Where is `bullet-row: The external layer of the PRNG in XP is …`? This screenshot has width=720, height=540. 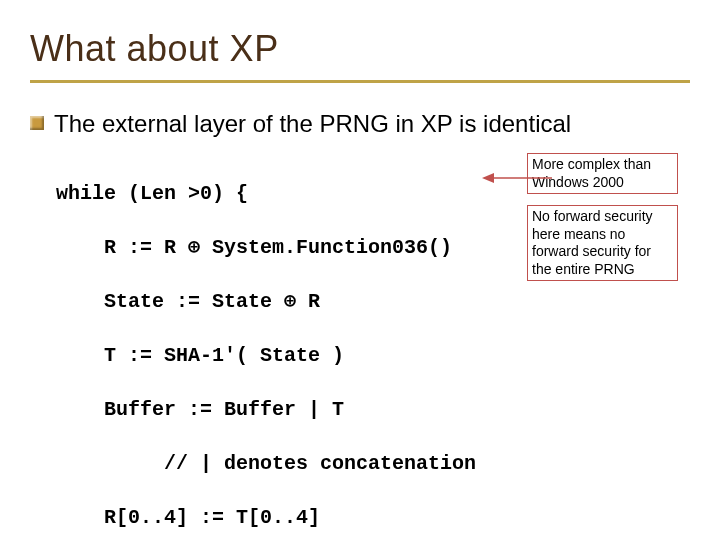 bullet-row: The external layer of the PRNG in XP is … is located at coordinates (360, 124).